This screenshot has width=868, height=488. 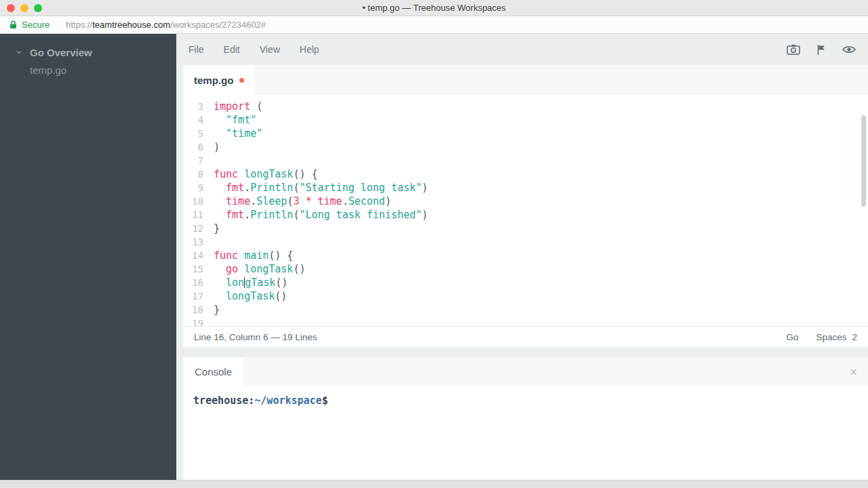 I want to click on flag-icon, so click(x=821, y=50).